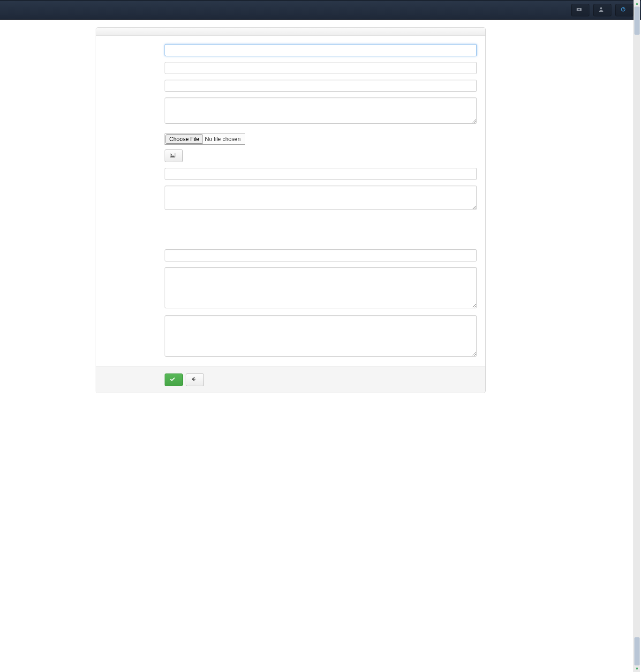 The height and width of the screenshot is (672, 641). I want to click on power-icon, so click(623, 10).